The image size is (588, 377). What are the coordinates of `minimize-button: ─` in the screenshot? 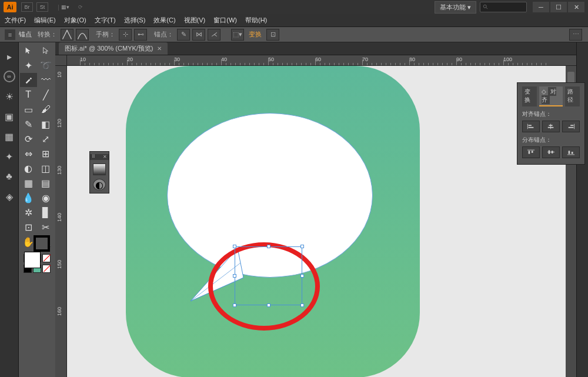 It's located at (541, 7).